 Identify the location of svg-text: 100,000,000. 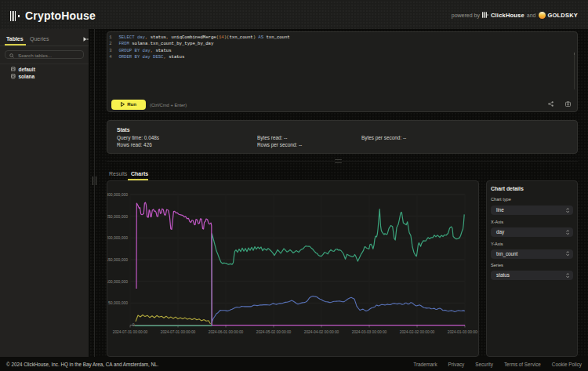
(118, 282).